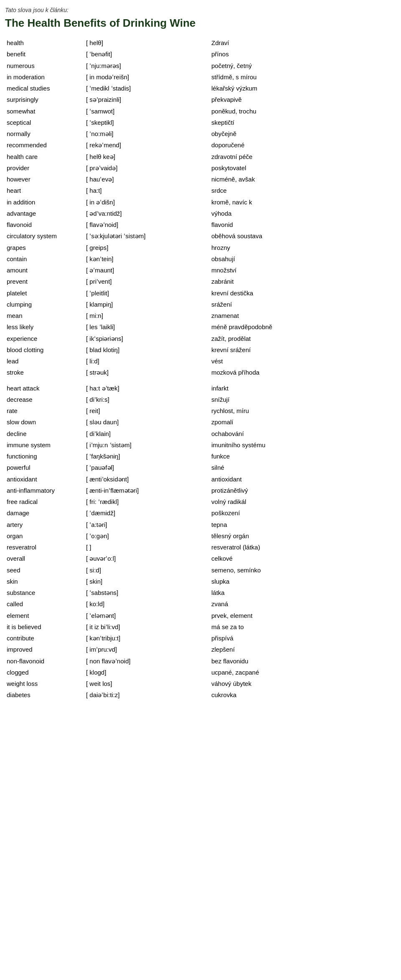 The height and width of the screenshot is (980, 401). Describe the element at coordinates (303, 513) in the screenshot. I see `vocab-translation: poškození` at that location.